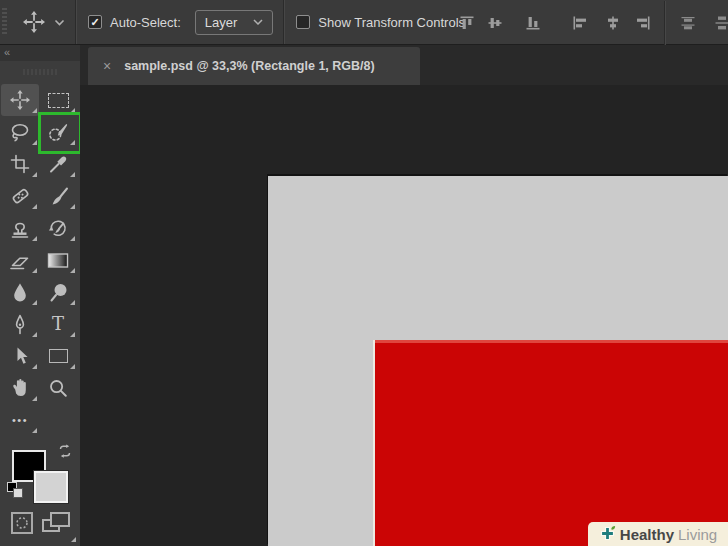 Image resolution: width=728 pixels, height=546 pixels. Describe the element at coordinates (20, 228) in the screenshot. I see `clone-stamp-icon` at that location.